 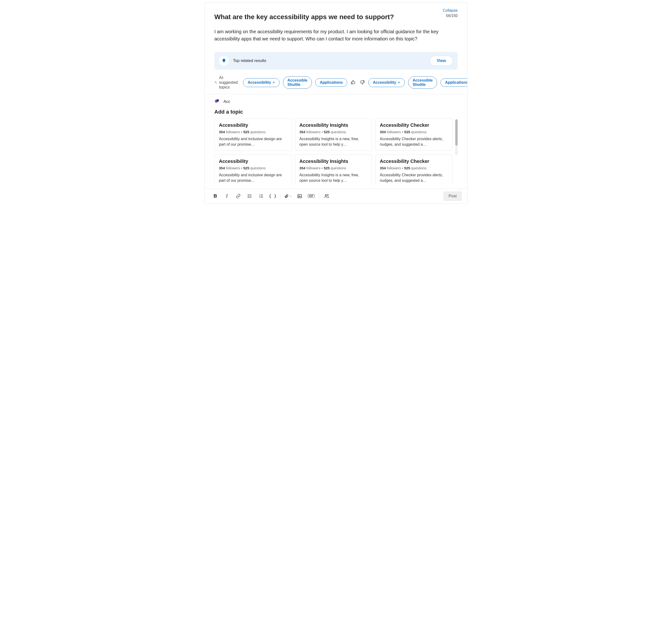 What do you see at coordinates (333, 152) in the screenshot?
I see `topic-suggestion-grid: Accessibility354 followers • 525 questio…` at bounding box center [333, 152].